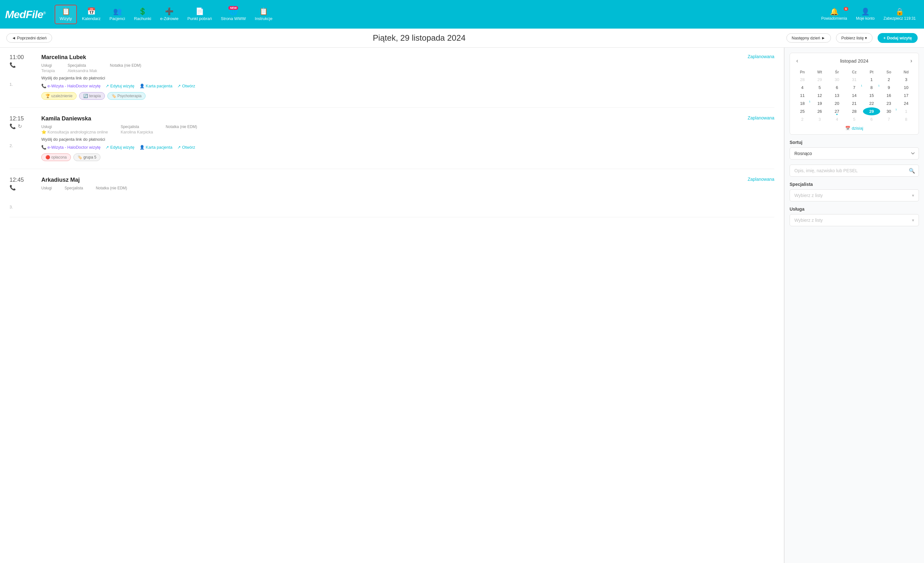  What do you see at coordinates (837, 80) in the screenshot?
I see `cal-day: 30` at bounding box center [837, 80].